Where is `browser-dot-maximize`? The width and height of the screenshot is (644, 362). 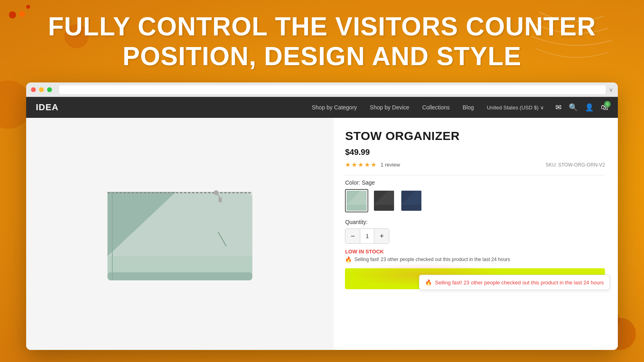
browser-dot-maximize is located at coordinates (50, 90).